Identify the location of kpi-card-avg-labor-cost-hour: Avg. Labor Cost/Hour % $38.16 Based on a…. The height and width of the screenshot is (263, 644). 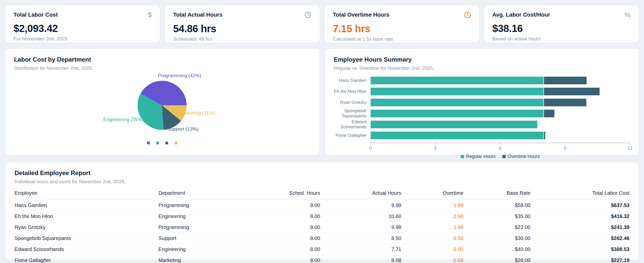
(562, 24).